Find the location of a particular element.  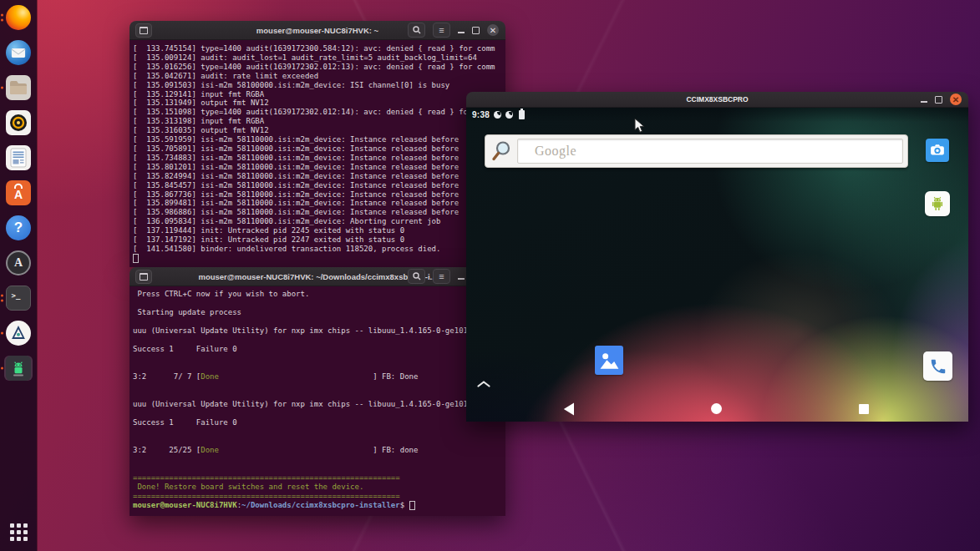

dock-item-thunderbird is located at coordinates (18, 53).